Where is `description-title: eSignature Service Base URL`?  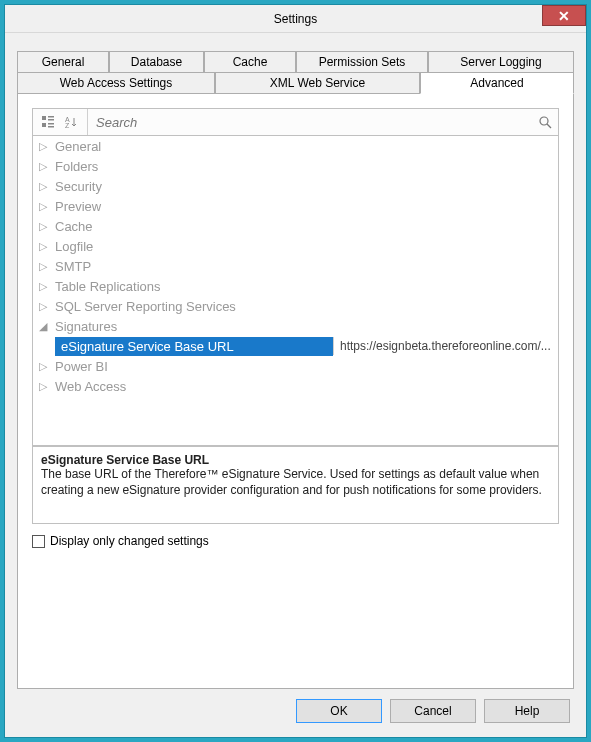 description-title: eSignature Service Base URL is located at coordinates (296, 460).